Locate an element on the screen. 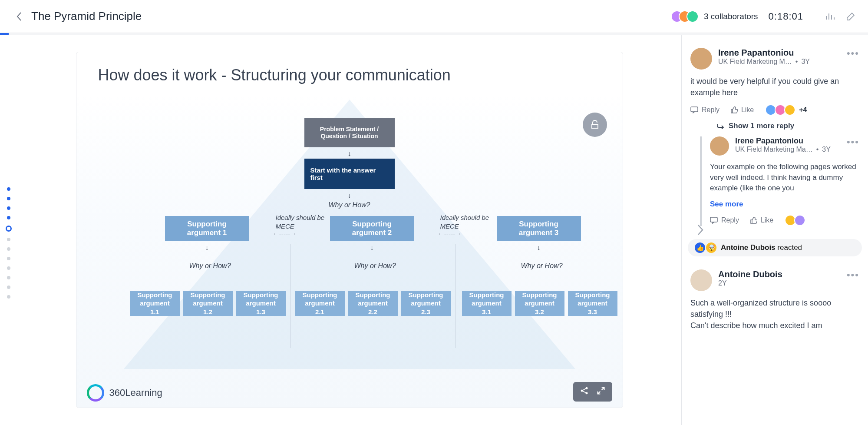 This screenshot has height=425, width=868. see-more-link: See more is located at coordinates (785, 204).